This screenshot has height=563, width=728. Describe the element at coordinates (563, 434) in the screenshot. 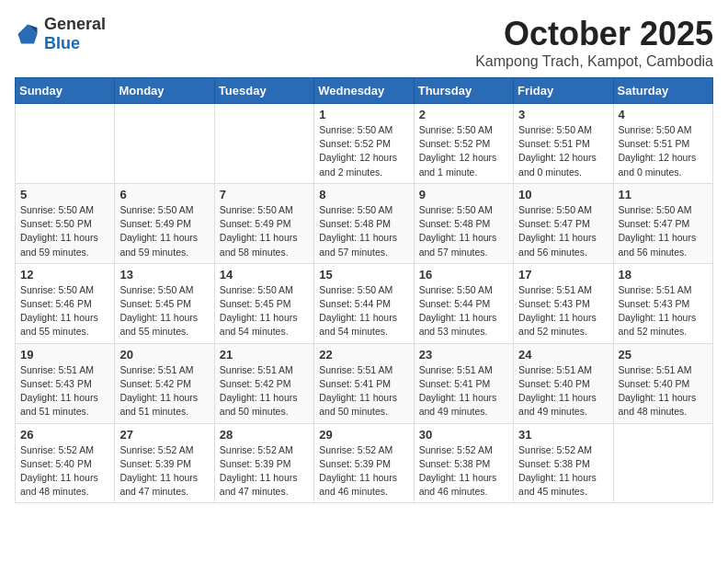

I see `day-number: 31` at that location.